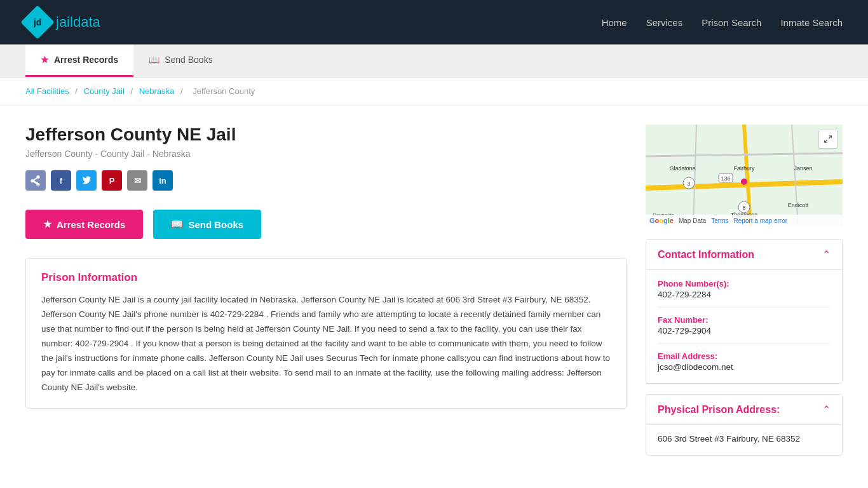 The height and width of the screenshot is (488, 868). I want to click on send-books-book-icon: 📖, so click(177, 224).